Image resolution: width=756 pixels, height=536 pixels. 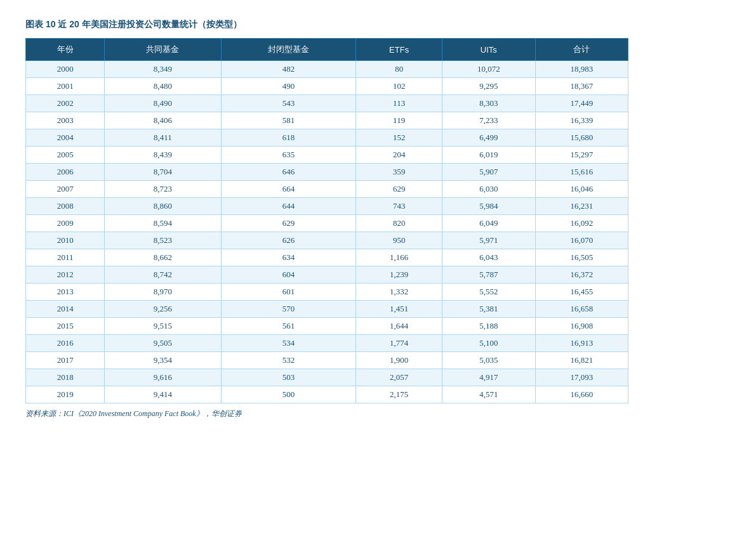 I want to click on table-cell-0-0: 2000, so click(x=65, y=70).